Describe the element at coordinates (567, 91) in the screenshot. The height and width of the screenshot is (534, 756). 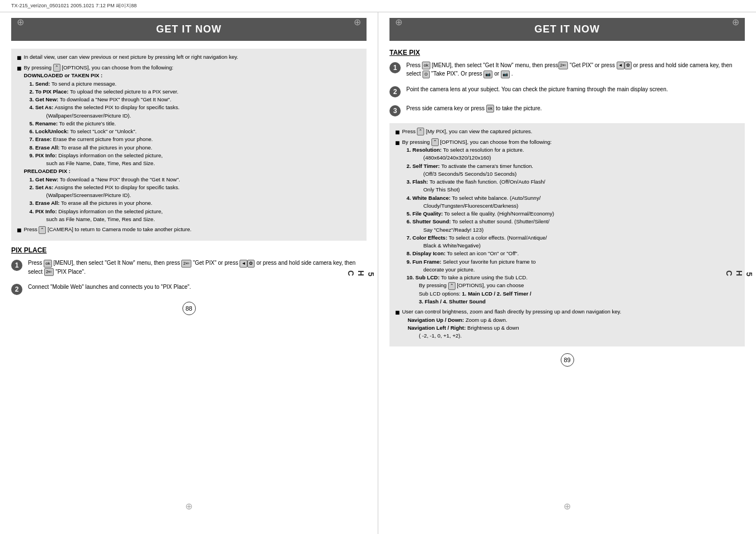
I see `right-step-2: 2 Point the camera lens at your subject.…` at that location.